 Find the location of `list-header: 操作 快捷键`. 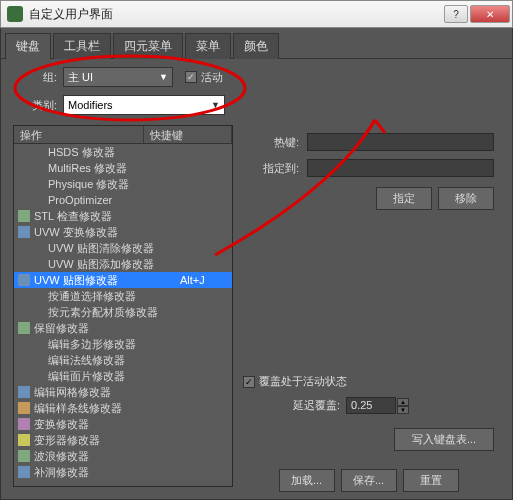

list-header: 操作 快捷键 is located at coordinates (123, 135).